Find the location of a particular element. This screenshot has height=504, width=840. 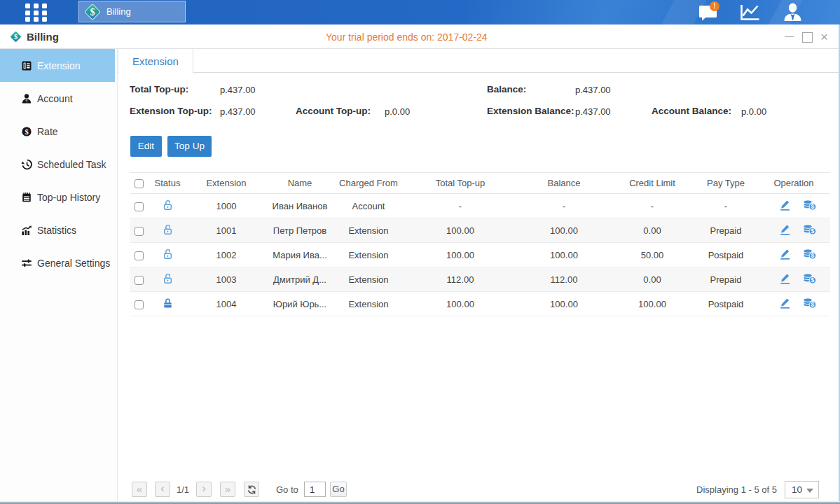

trial-notice: Your trial period ends on: 2017-02-24 is located at coordinates (406, 37).